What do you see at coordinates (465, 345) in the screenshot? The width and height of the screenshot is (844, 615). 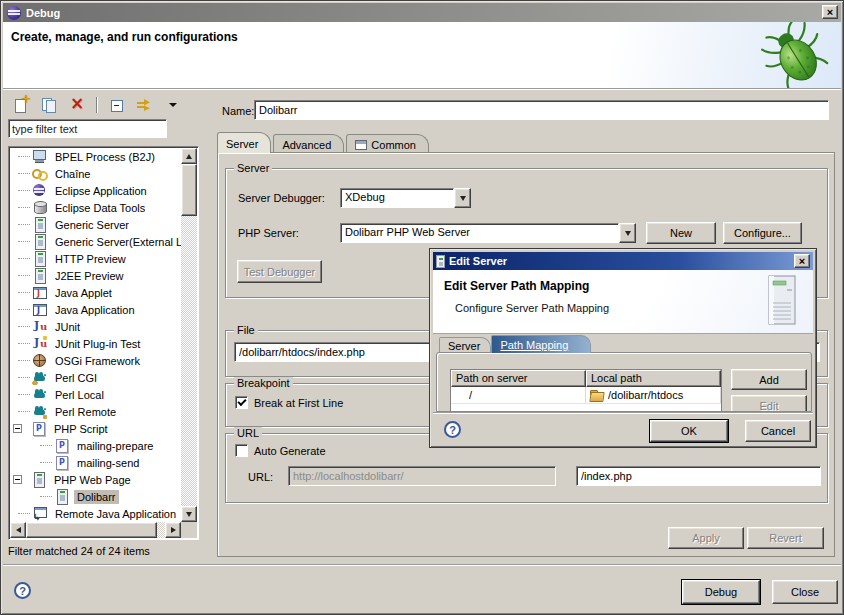 I see `dialog-tab-server: Server` at bounding box center [465, 345].